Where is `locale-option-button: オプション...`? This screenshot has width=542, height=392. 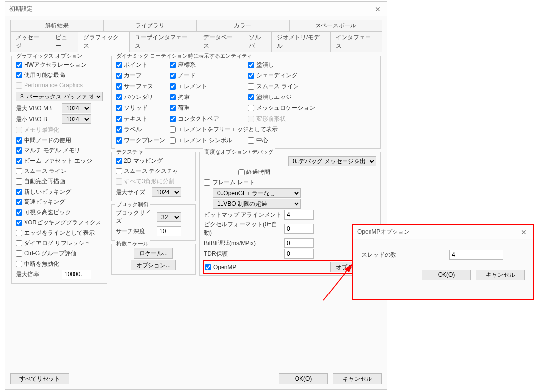 locale-option-button: オプション... is located at coordinates (153, 265).